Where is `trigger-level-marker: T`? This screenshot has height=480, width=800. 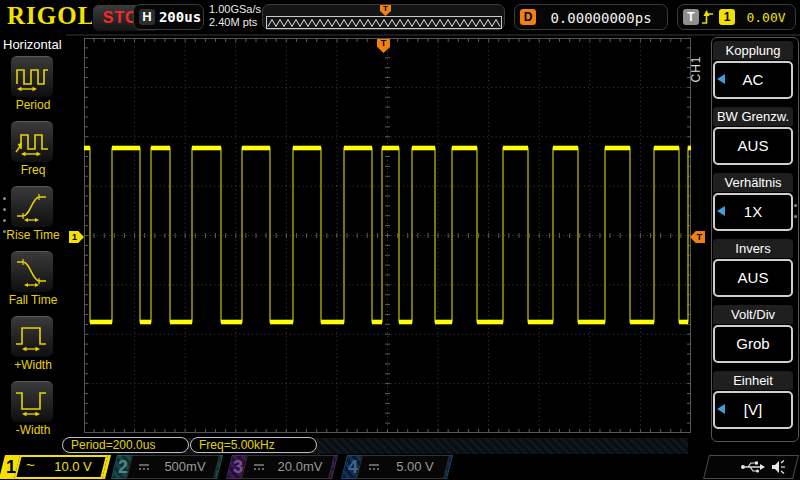
trigger-level-marker: T is located at coordinates (698, 237).